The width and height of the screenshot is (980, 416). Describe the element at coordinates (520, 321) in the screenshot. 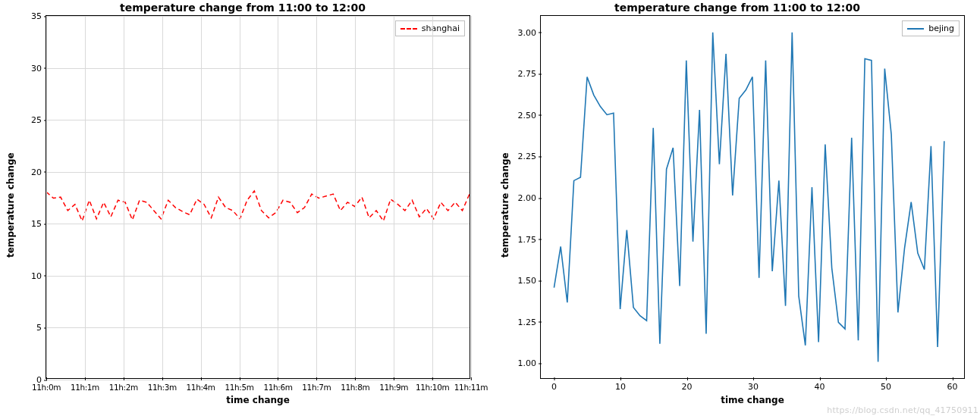

I see `y-tick: 1.25` at that location.